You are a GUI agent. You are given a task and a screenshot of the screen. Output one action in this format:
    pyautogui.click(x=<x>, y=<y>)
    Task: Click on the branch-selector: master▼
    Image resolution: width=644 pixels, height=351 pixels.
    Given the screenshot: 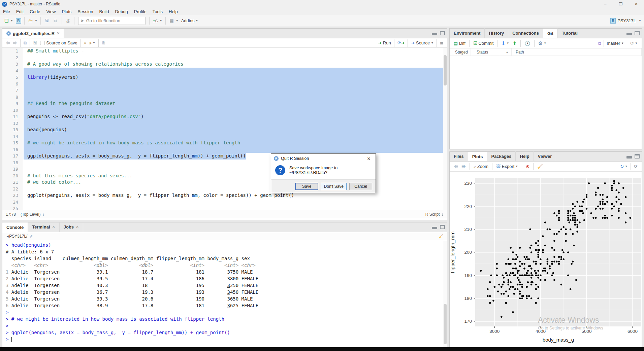 What is the action you would take?
    pyautogui.click(x=616, y=43)
    